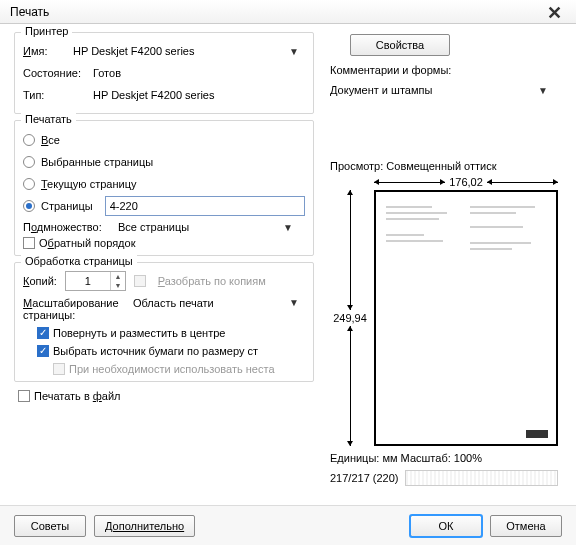 Image resolution: width=576 pixels, height=545 pixels. What do you see at coordinates (350, 318) in the screenshot?
I see `preview-height-dim: 249,94` at bounding box center [350, 318].